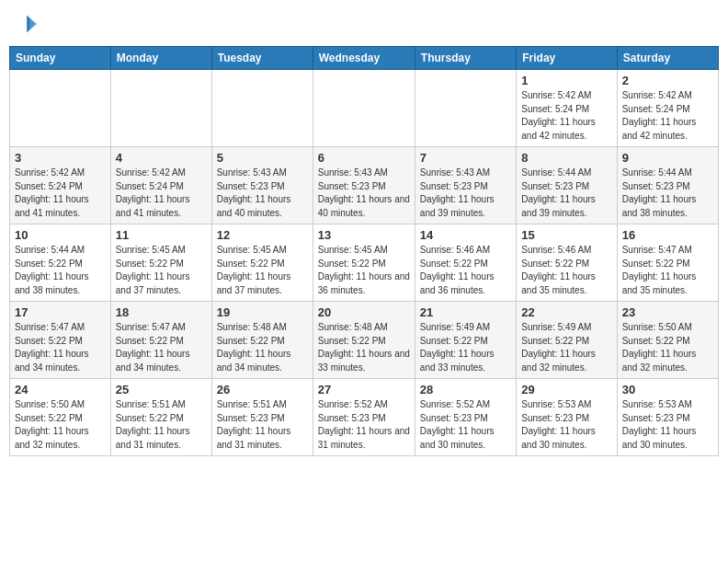 The image size is (728, 563). What do you see at coordinates (26, 24) in the screenshot?
I see `logo` at bounding box center [26, 24].